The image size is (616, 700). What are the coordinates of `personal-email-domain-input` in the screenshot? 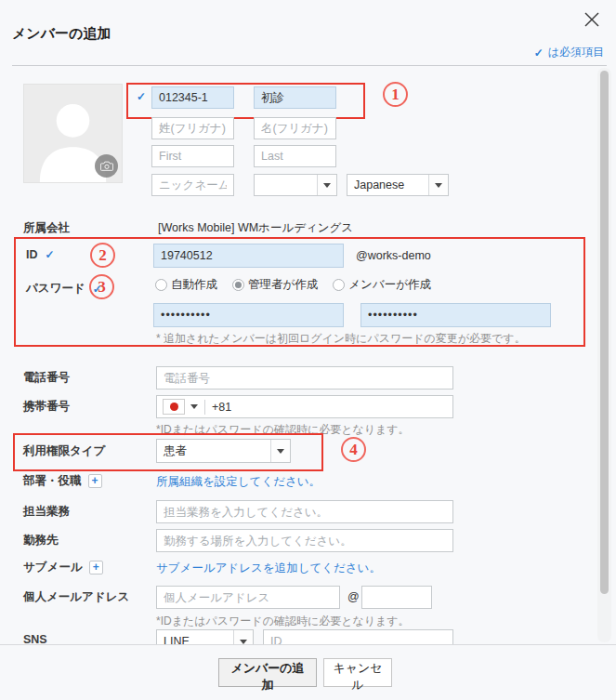 It's located at (397, 597).